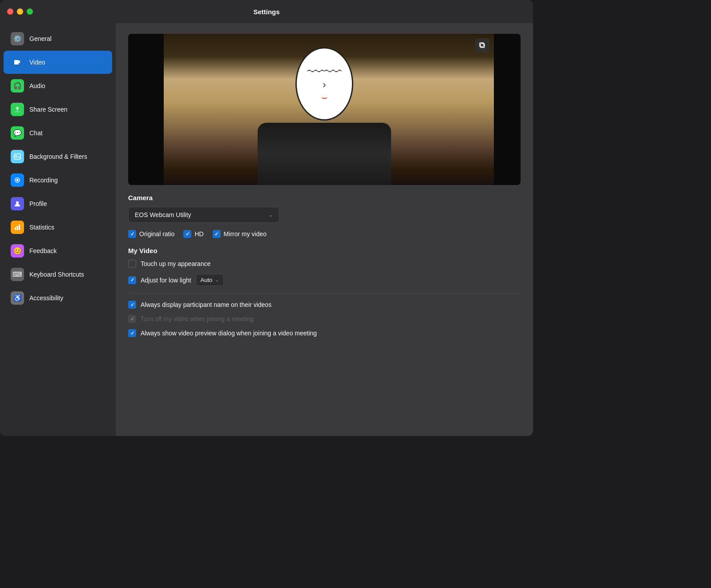 The width and height of the screenshot is (711, 588). I want to click on original-ratio-label: Original ratio, so click(157, 234).